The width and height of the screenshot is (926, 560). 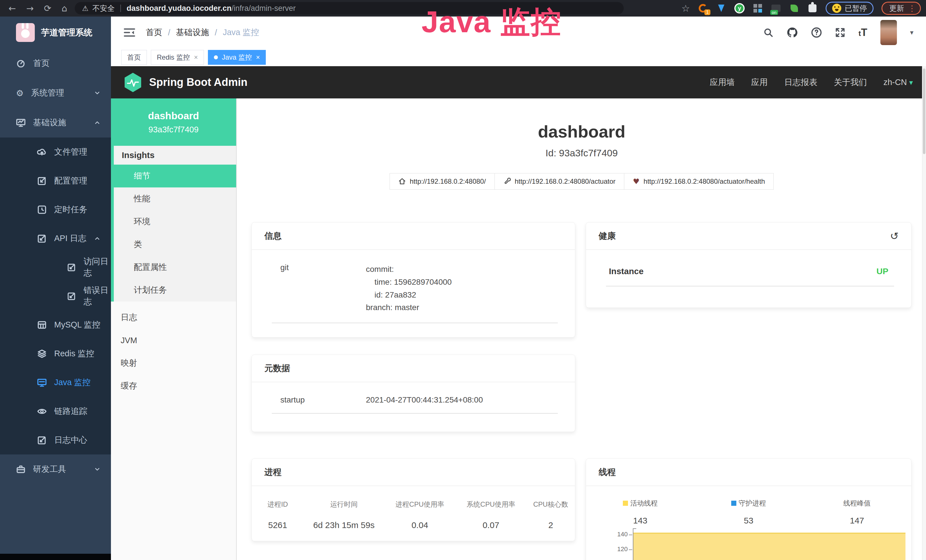 I want to click on extension-on-icon: on, so click(x=776, y=8).